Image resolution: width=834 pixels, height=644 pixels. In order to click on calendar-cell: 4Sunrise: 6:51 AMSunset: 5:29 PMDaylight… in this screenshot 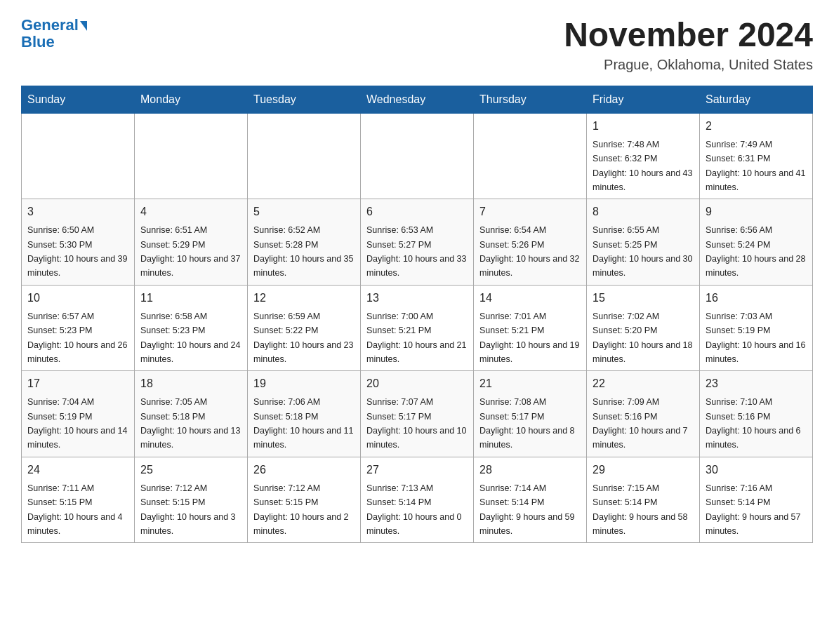, I will do `click(191, 243)`.